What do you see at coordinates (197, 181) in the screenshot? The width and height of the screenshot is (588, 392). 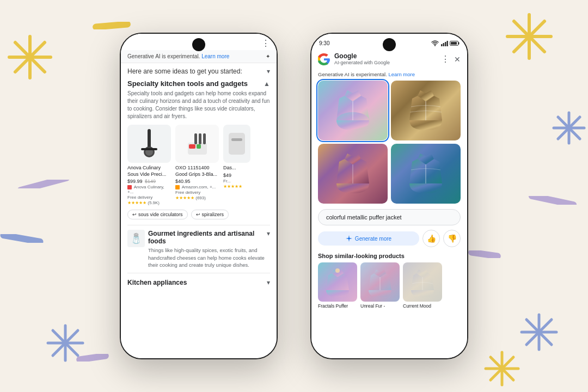 I see `oxo-price: $40.95` at bounding box center [197, 181].